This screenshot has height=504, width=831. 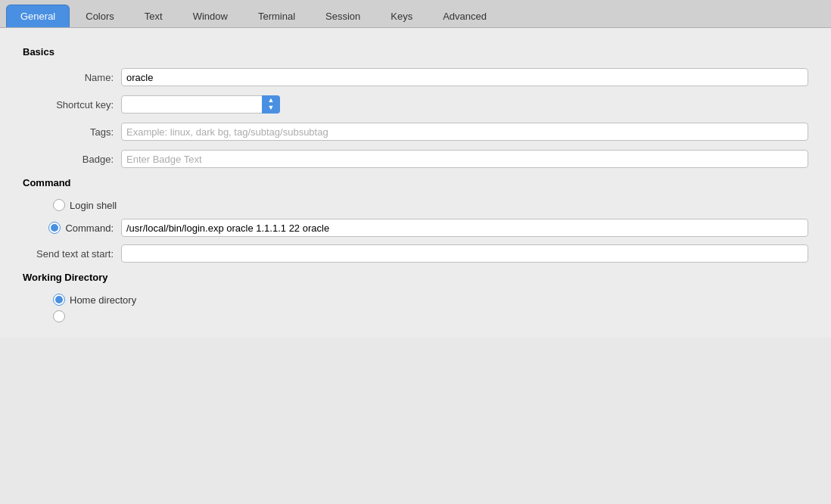 What do you see at coordinates (343, 16) in the screenshot?
I see `tab-session: Session` at bounding box center [343, 16].